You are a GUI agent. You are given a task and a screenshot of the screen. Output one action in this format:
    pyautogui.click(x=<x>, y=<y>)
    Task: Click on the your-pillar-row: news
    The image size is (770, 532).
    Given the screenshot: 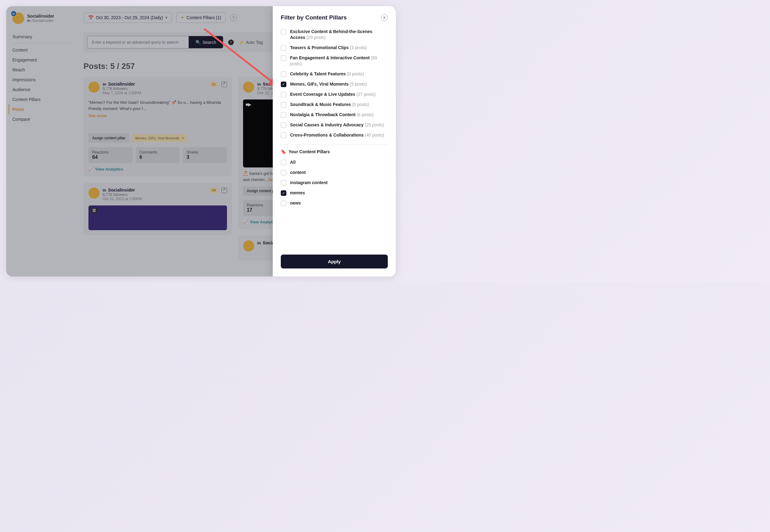 What is the action you would take?
    pyautogui.click(x=334, y=203)
    